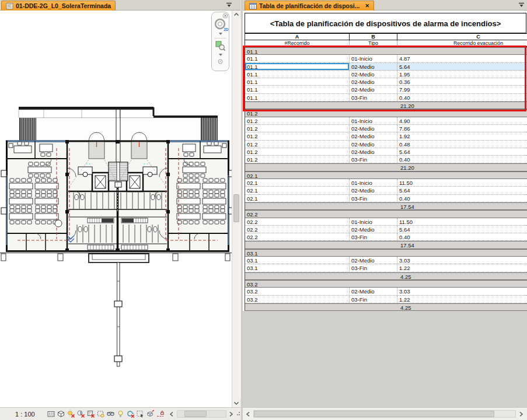  What do you see at coordinates (386, 284) in the screenshot?
I see `schedule-group-header: 03.2` at bounding box center [386, 284].